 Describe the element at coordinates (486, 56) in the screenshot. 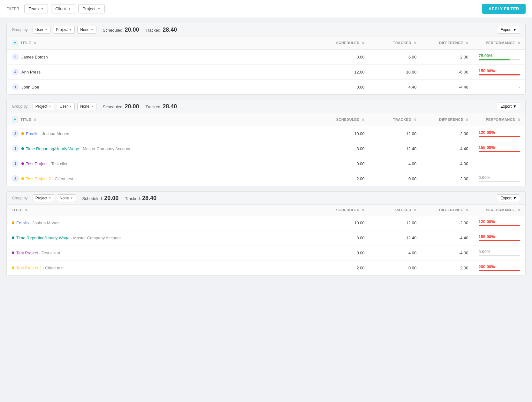

I see `perf-value: 75.00%` at that location.